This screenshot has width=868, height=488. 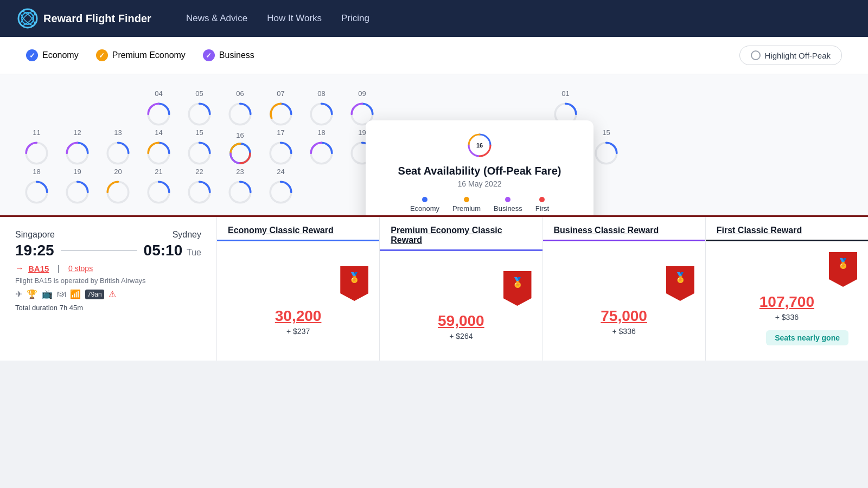 I want to click on legend-premium: Premium, so click(x=467, y=205).